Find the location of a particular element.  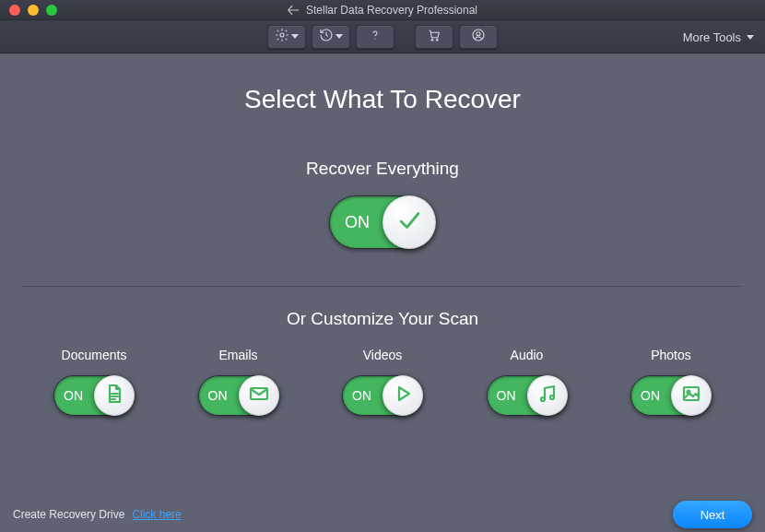

create-recovery-label: Create Recovery Drive is located at coordinates (68, 514).